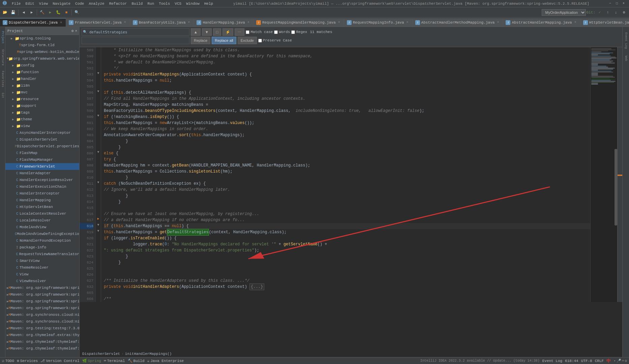  I want to click on tab-beanfactoryutils: J BeanFactoryUtils.java ×, so click(162, 22).